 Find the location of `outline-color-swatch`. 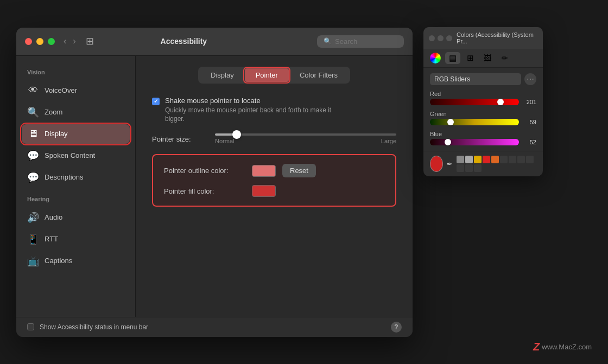

outline-color-swatch is located at coordinates (264, 171).